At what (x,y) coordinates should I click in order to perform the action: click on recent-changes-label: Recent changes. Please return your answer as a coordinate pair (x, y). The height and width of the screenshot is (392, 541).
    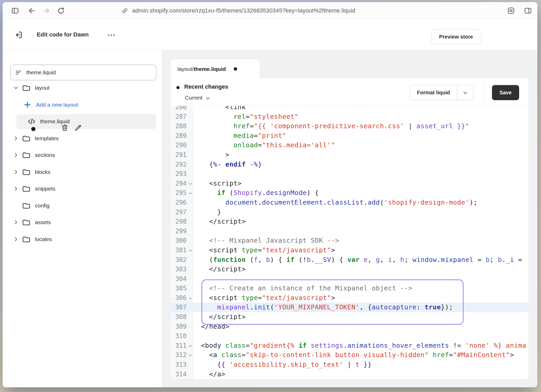
    Looking at the image, I should click on (206, 87).